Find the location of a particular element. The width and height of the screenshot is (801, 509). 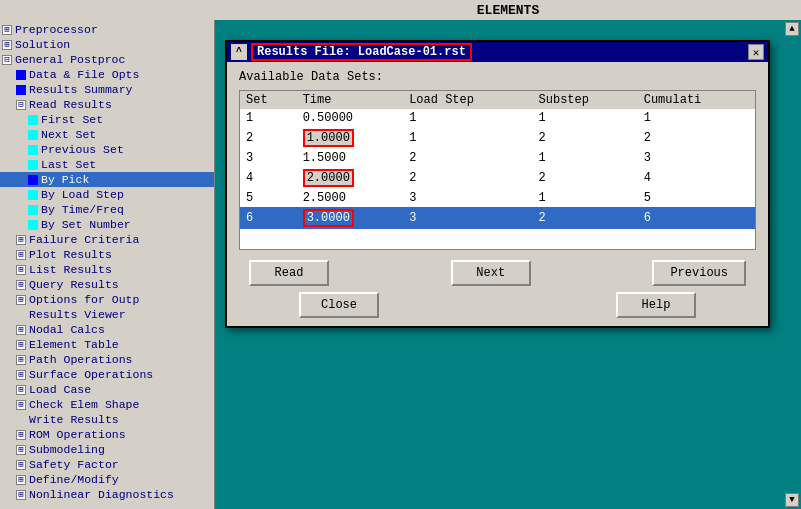

sidebar-item-list-results: ⊞ List Results is located at coordinates (107, 270).